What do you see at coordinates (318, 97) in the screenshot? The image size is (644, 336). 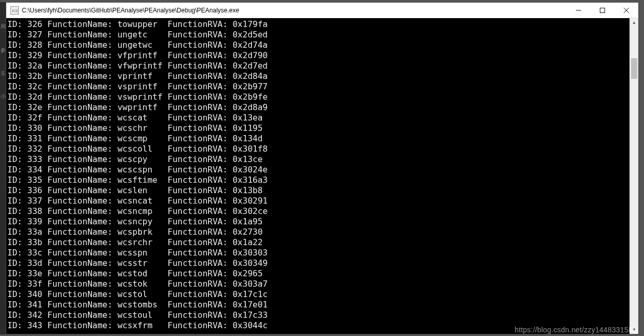 I see `console-line: ID: 32d FunctionName: vswprintf Function…` at bounding box center [318, 97].